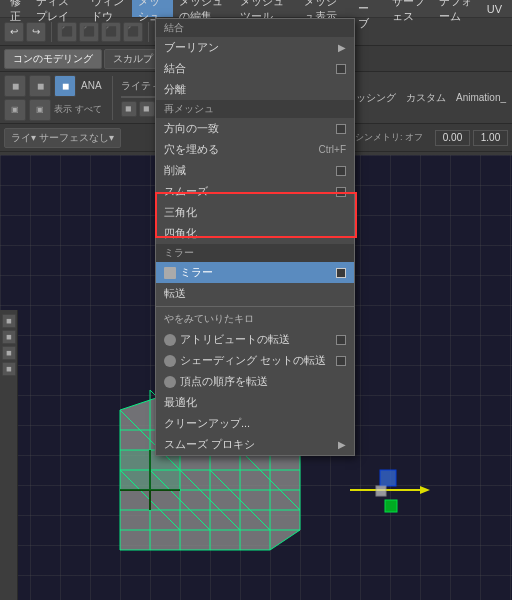 This screenshot has height=600, width=512. I want to click on tool-icon-1: ⬛, so click(67, 32).